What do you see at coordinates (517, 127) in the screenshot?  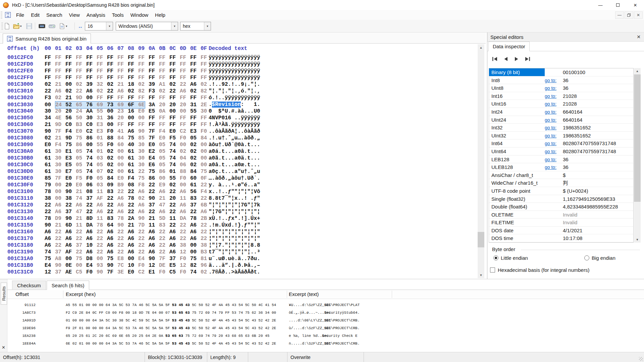 I see `inspector-type-label: Int32` at bounding box center [517, 127].